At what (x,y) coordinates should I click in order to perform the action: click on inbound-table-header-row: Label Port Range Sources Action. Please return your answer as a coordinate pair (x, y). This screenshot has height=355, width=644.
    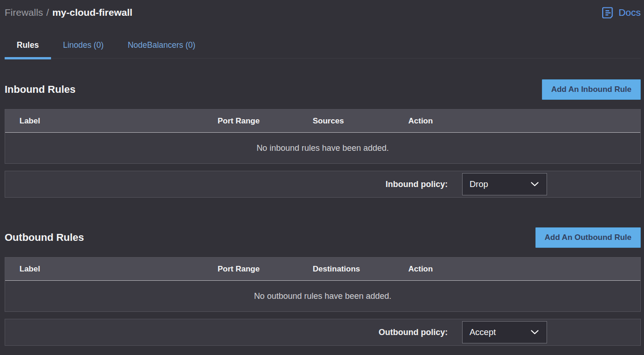
    Looking at the image, I should click on (323, 121).